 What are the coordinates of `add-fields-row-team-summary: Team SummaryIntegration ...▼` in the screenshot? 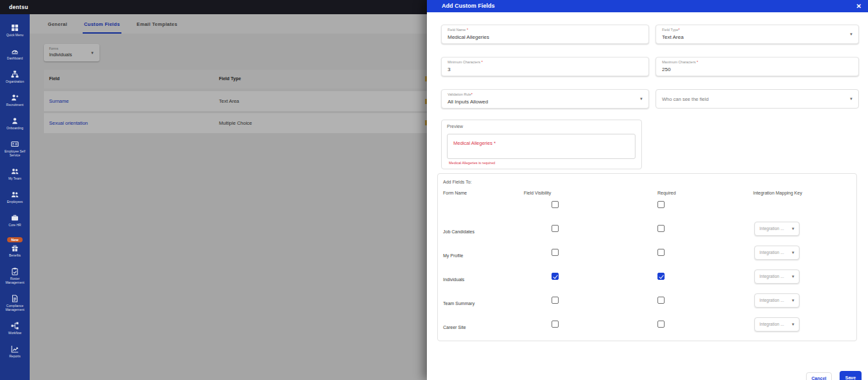 It's located at (647, 306).